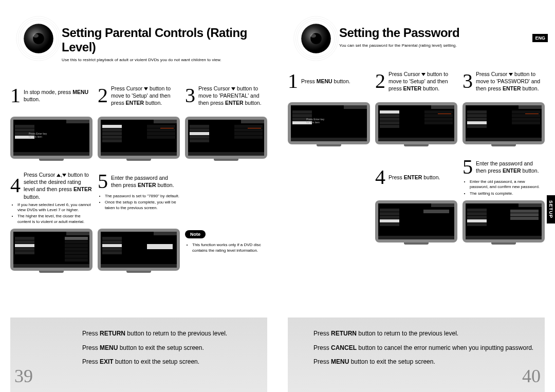  I want to click on page-subtitle: Use this to restrict playback of adult o…, so click(164, 60).